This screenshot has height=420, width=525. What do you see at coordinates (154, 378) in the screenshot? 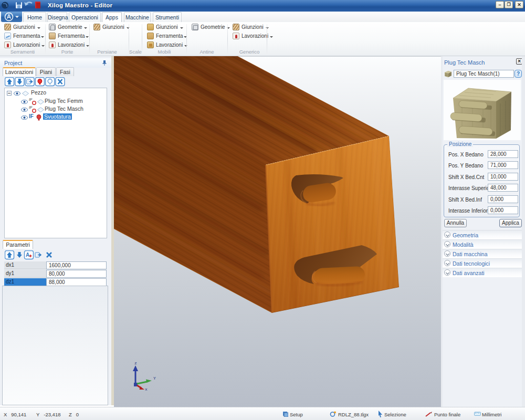
I see `svg-text: Y` at bounding box center [154, 378].